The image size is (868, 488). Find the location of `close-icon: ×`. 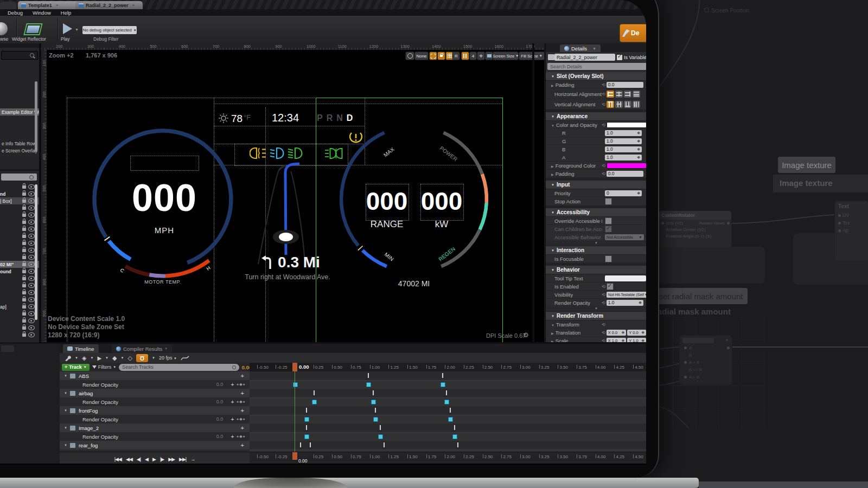

close-icon: × is located at coordinates (133, 5).